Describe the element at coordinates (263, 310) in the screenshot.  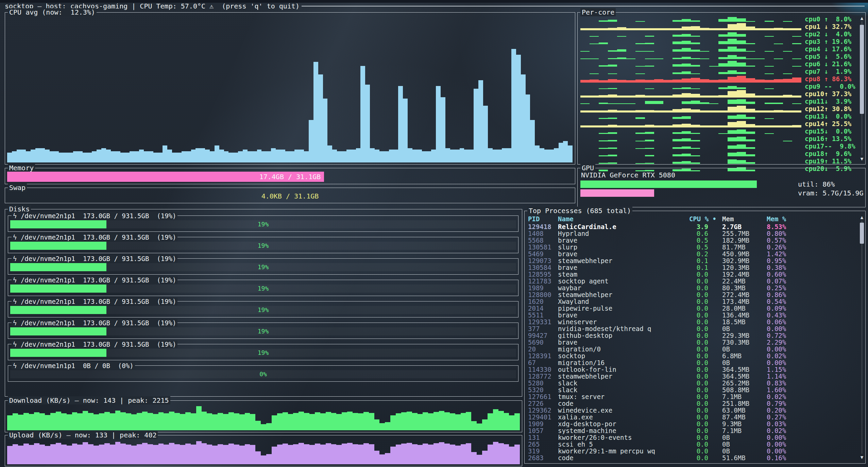
I see `disk-gauge-label: 19%` at that location.